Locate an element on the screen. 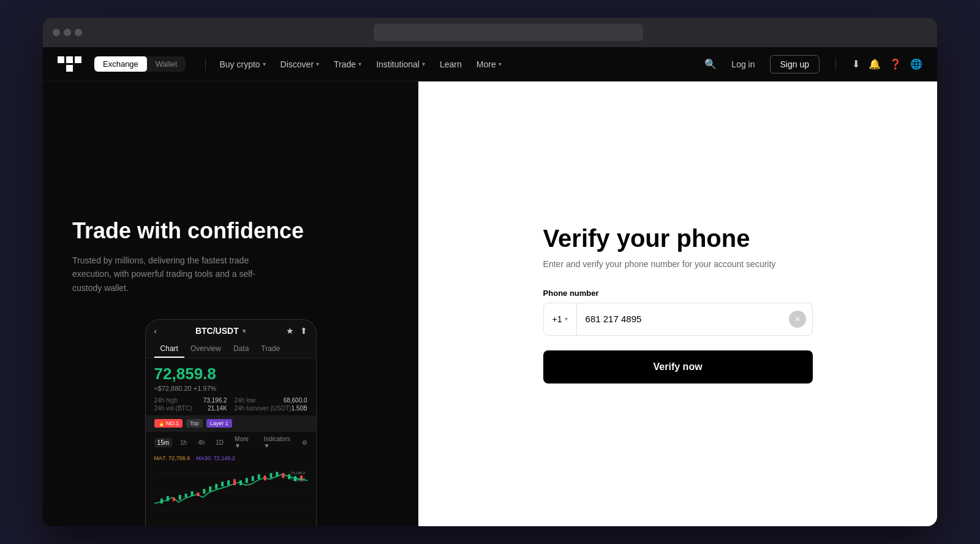 The height and width of the screenshot is (544, 980). phone-pair-label: BTC/USDT ▼ is located at coordinates (222, 331).